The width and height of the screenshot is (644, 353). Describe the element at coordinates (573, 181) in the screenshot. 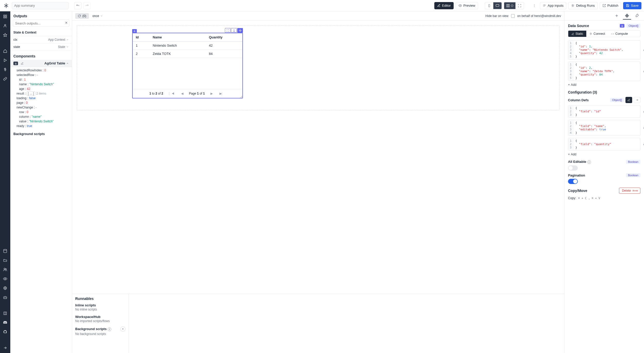

I see `pagination-toggle` at that location.